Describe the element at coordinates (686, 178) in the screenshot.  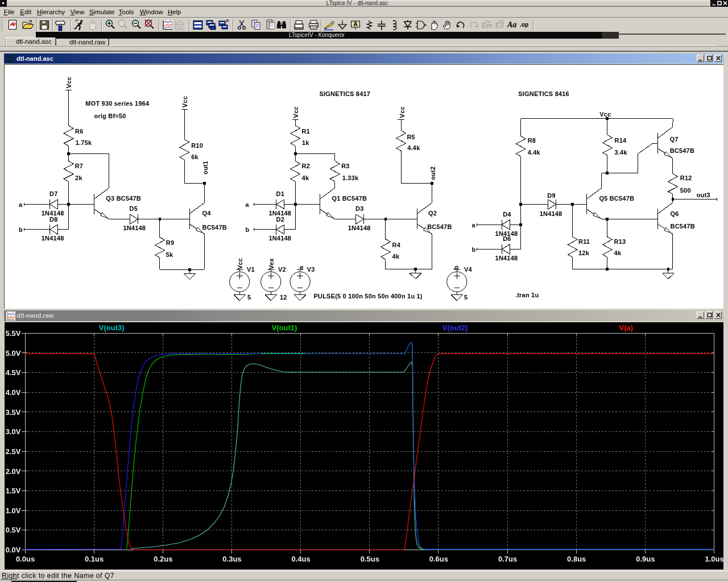
I see `svg-text: R12` at that location.